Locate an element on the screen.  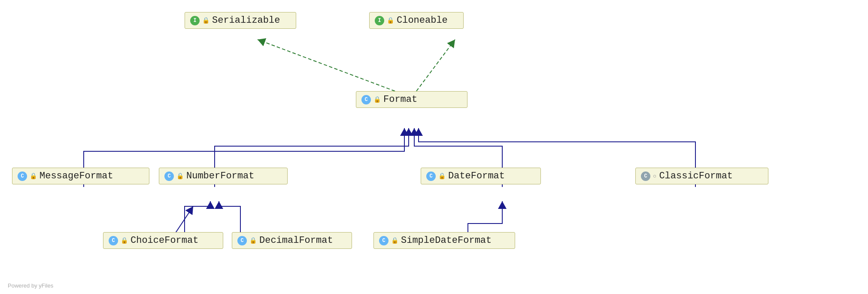
icon-classicformat: C is located at coordinates (646, 176).